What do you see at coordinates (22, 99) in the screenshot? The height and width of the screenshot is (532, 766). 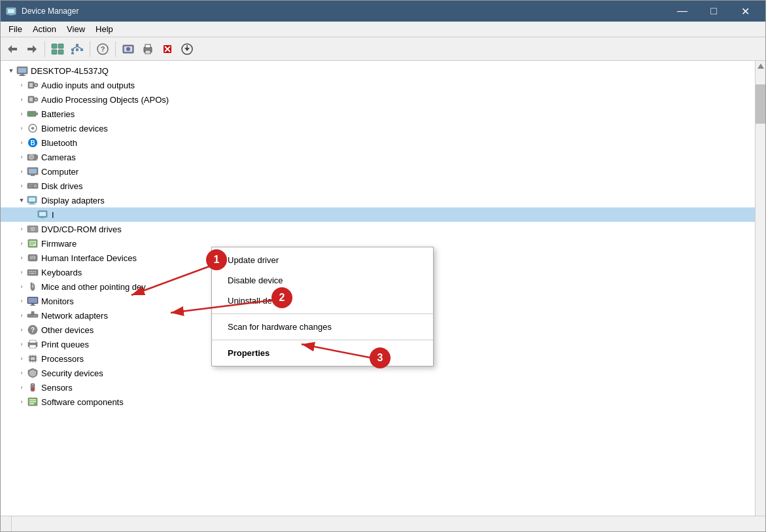 I see `expand-apo: ›` at bounding box center [22, 99].